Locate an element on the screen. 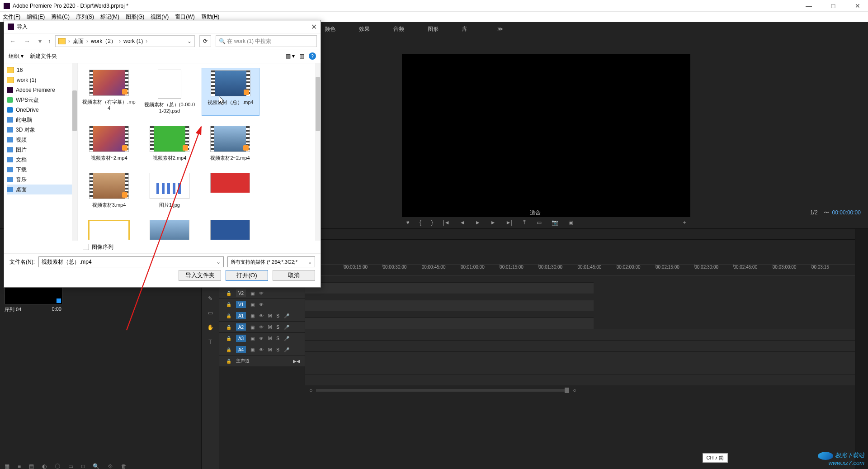  extract-icon: ▭ is located at coordinates (539, 223).